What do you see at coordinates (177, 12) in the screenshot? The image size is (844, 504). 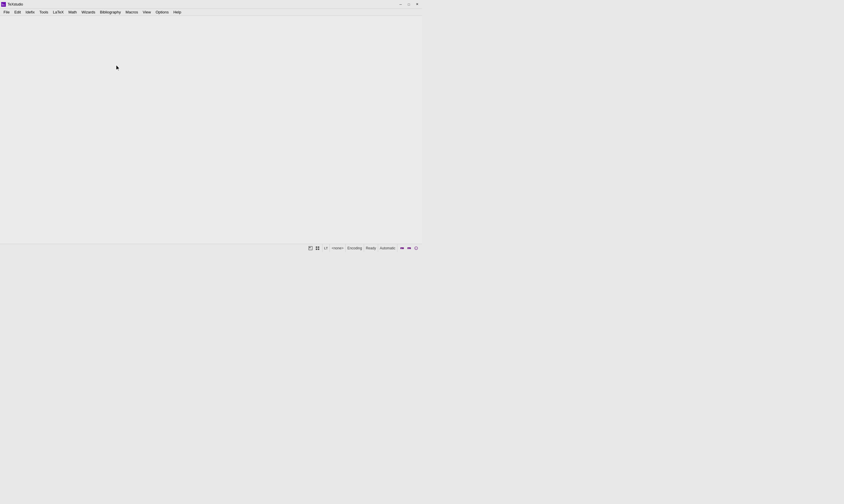 I see `menu-help: Help` at bounding box center [177, 12].